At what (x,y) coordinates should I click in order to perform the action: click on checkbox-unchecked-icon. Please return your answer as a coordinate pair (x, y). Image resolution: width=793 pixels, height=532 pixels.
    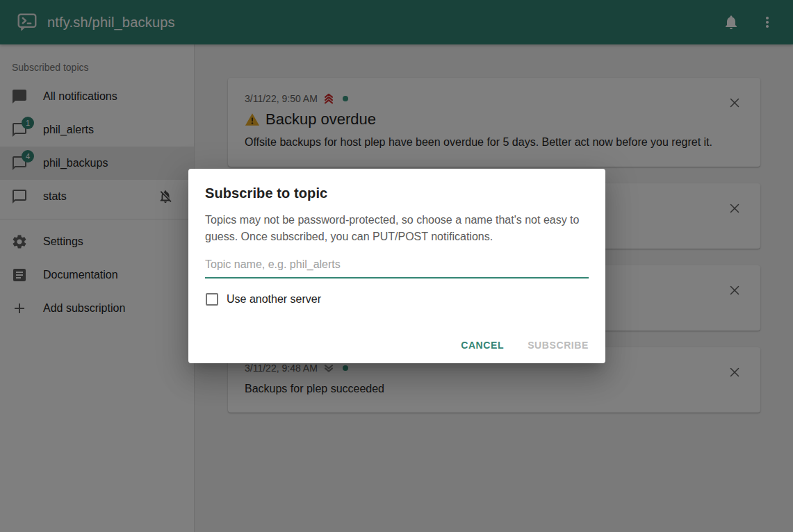
    Looking at the image, I should click on (212, 299).